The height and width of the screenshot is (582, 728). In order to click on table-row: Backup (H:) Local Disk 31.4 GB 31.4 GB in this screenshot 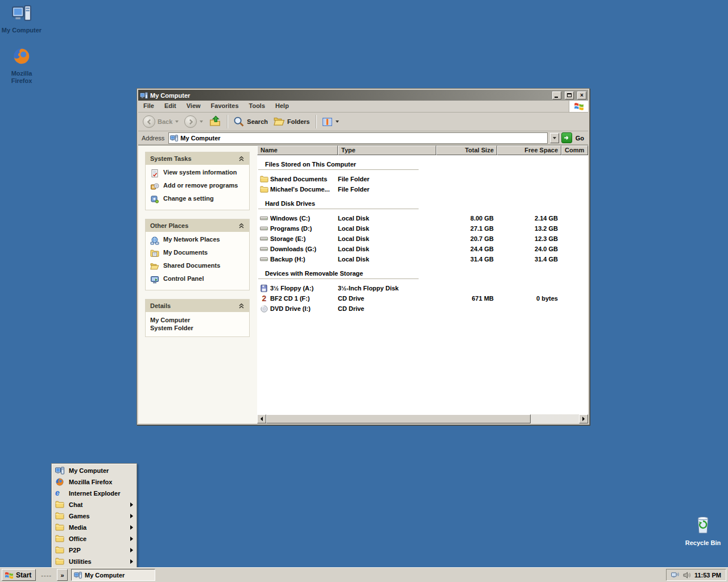, I will do `click(423, 259)`.